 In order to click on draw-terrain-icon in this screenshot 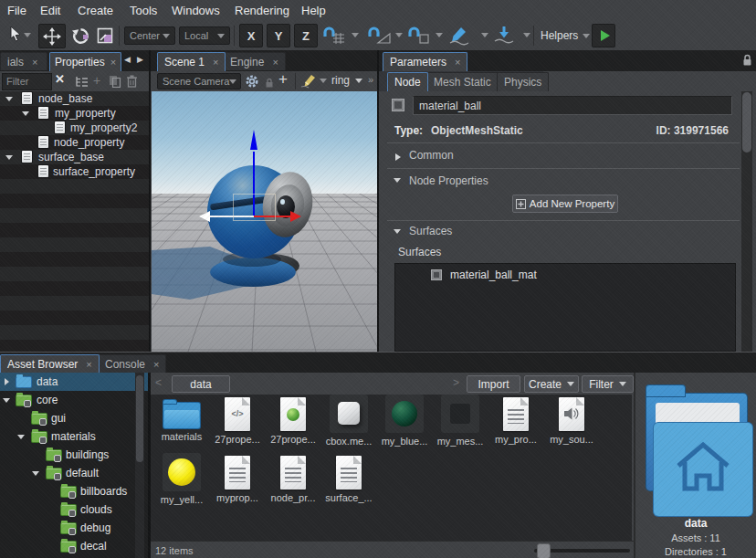, I will do `click(459, 37)`.